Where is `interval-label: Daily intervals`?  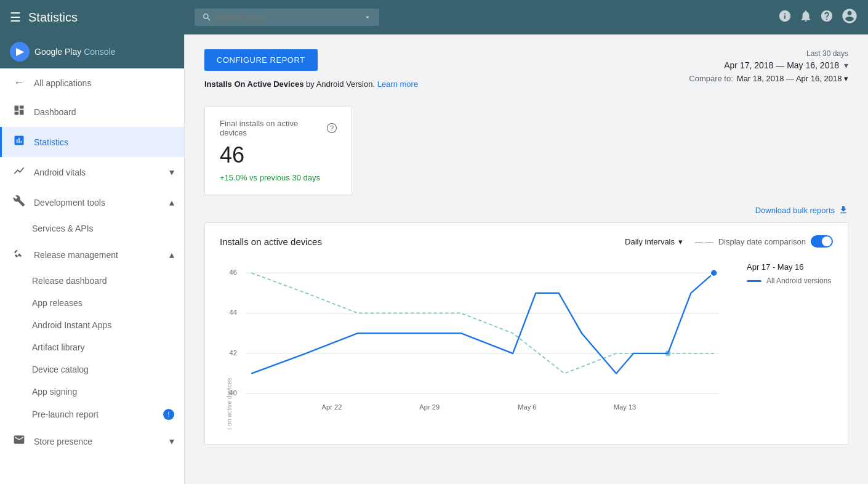
interval-label: Daily intervals is located at coordinates (650, 241).